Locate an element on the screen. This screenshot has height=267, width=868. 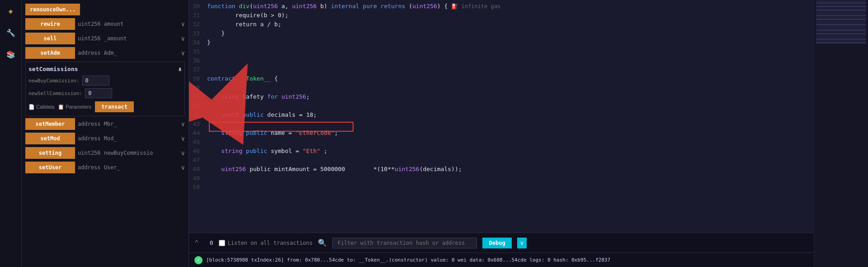
code-token: require(b > 0); is located at coordinates (248, 15).